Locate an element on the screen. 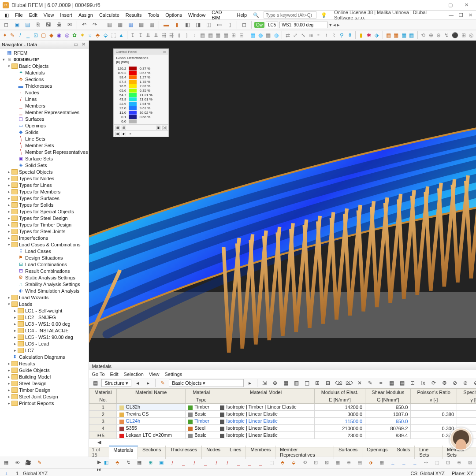 The height and width of the screenshot is (476, 476). toolbar-icon: ⊞ is located at coordinates (234, 35).